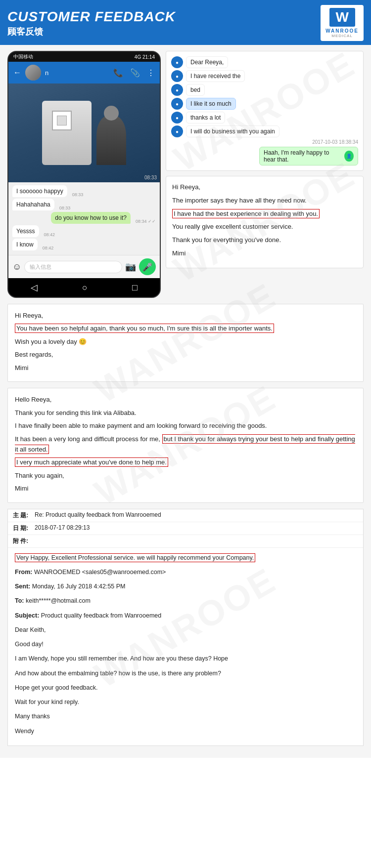 Image resolution: width=371 pixels, height=868 pixels. I want to click on to-label: To:, so click(20, 601).